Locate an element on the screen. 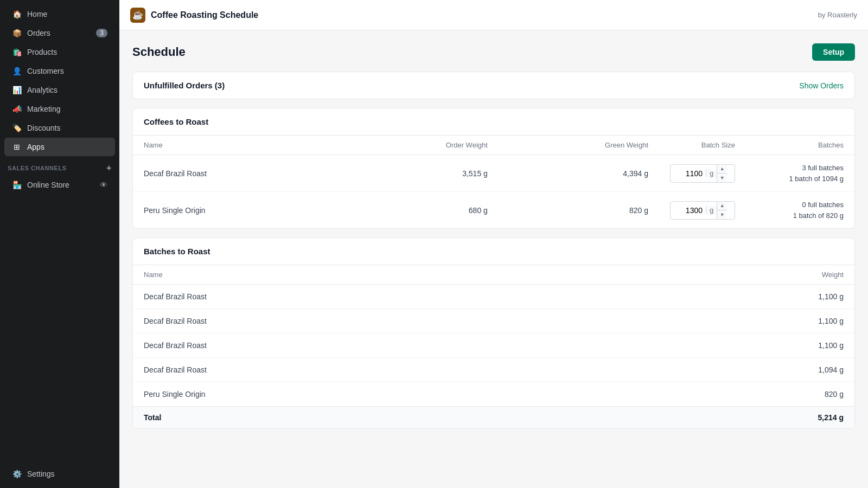 The height and width of the screenshot is (488, 868). online-store-icon: 🏪 is located at coordinates (17, 185).